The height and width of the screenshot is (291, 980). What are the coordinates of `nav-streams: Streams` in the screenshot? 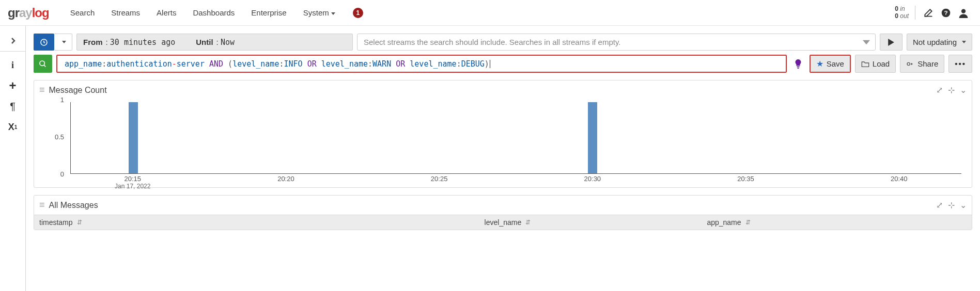 It's located at (126, 12).